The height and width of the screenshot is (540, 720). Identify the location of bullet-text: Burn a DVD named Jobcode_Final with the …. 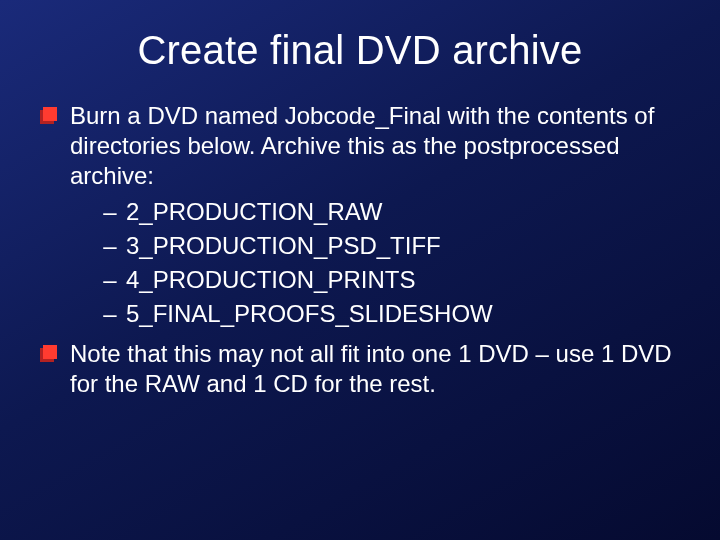
(362, 146).